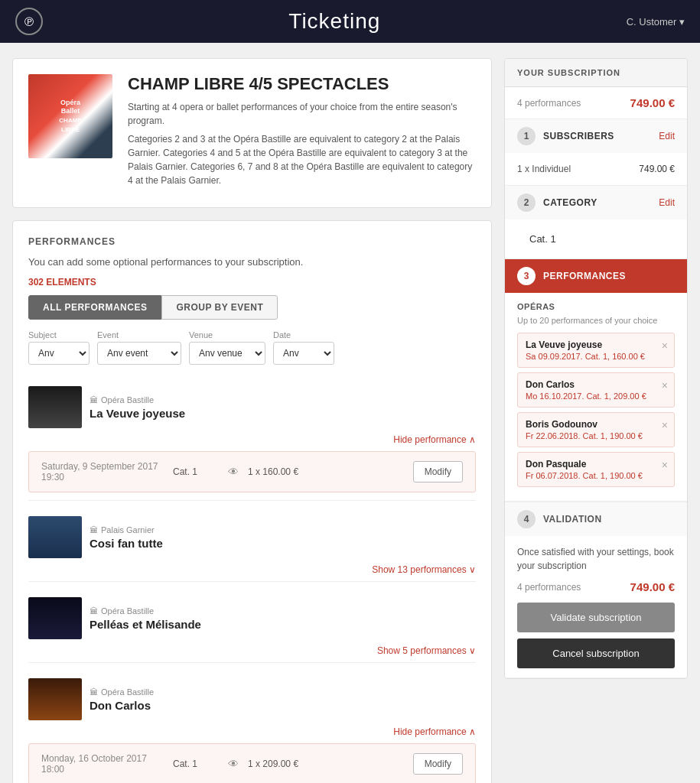 Image resolution: width=700 pixels, height=783 pixels. Describe the element at coordinates (227, 353) in the screenshot. I see `venue-select: Anv venue` at that location.